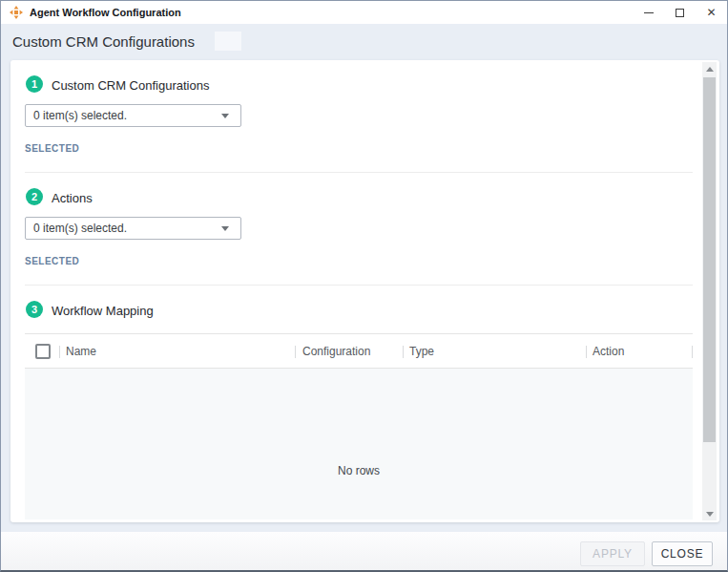 This screenshot has height=572, width=728. I want to click on selected-label-configurations: SELECTED, so click(52, 149).